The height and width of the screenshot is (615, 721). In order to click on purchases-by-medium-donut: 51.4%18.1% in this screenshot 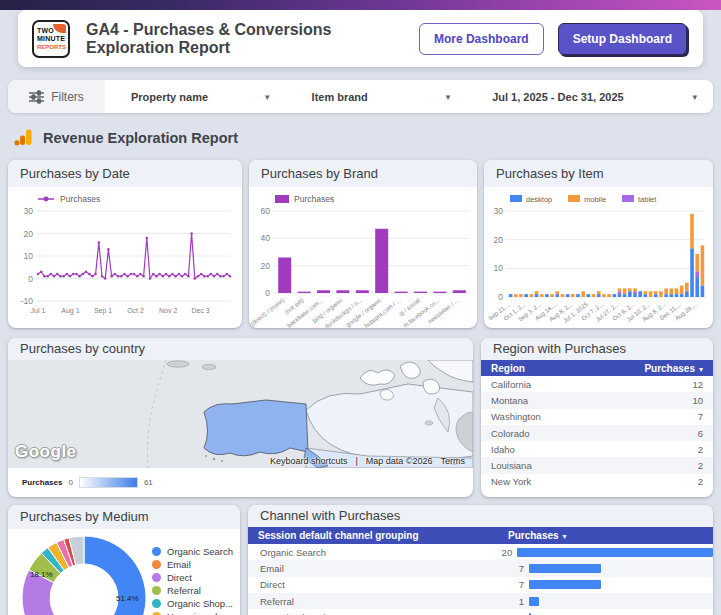, I will do `click(87, 574)`.